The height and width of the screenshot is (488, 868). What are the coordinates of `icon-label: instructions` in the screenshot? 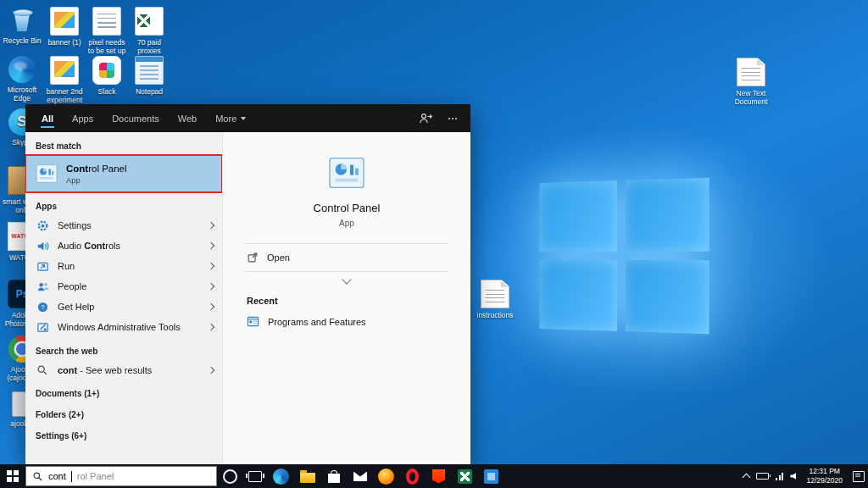 It's located at (495, 315).